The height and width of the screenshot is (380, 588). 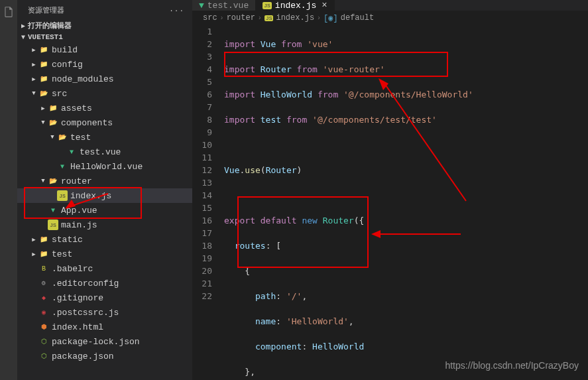 I want to click on tree-file-gitignore: ◆.gitignore, so click(x=105, y=298).